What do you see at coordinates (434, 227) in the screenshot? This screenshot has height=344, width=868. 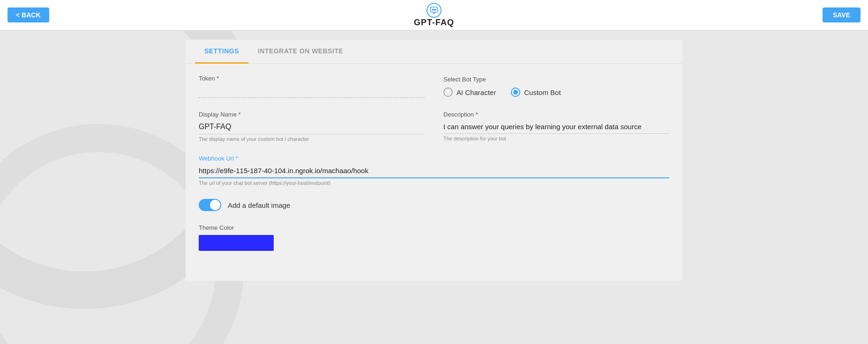 I see `theme-color-label: Theme Color` at bounding box center [434, 227].